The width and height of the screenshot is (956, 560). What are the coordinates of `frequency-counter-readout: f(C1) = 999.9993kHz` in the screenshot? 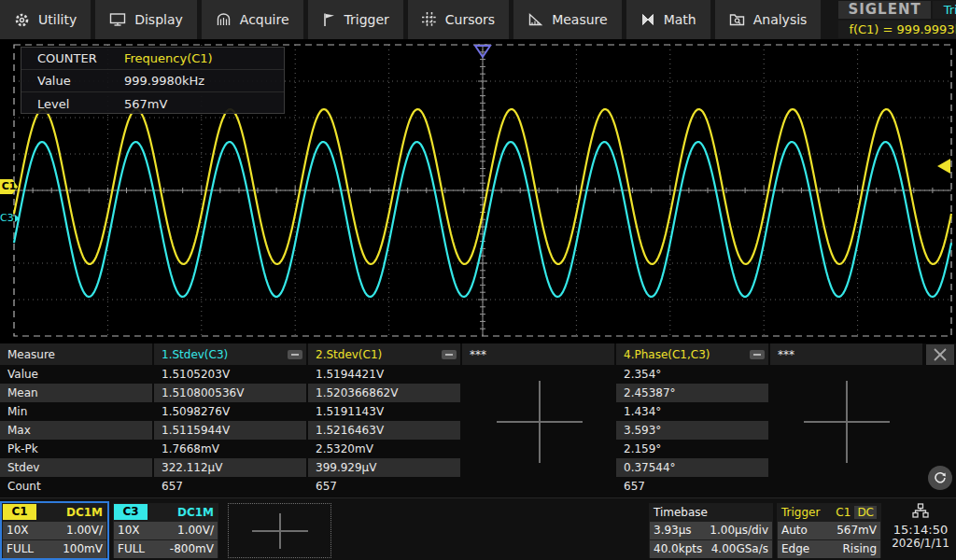 It's located at (897, 30).